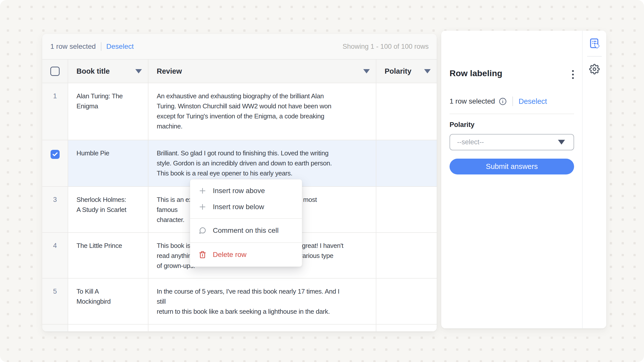 This screenshot has height=362, width=644. Describe the element at coordinates (470, 142) in the screenshot. I see `select-placeholder: --select--` at that location.